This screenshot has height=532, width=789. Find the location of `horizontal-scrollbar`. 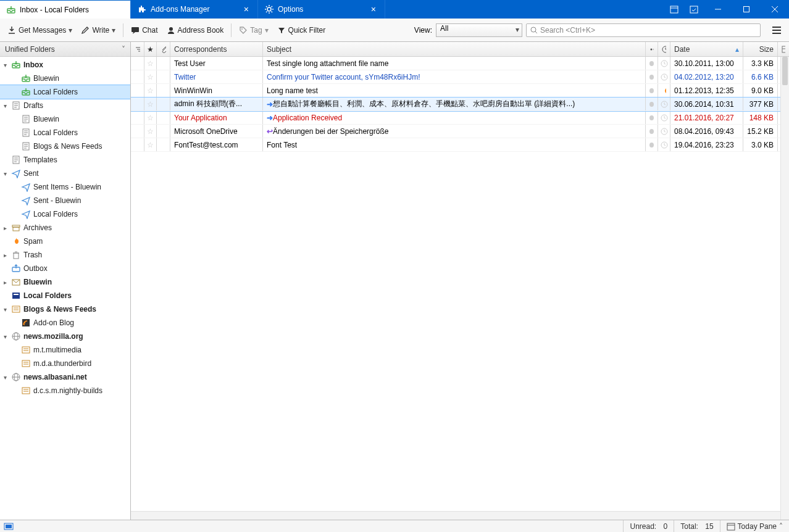

horizontal-scrollbar is located at coordinates (456, 515).